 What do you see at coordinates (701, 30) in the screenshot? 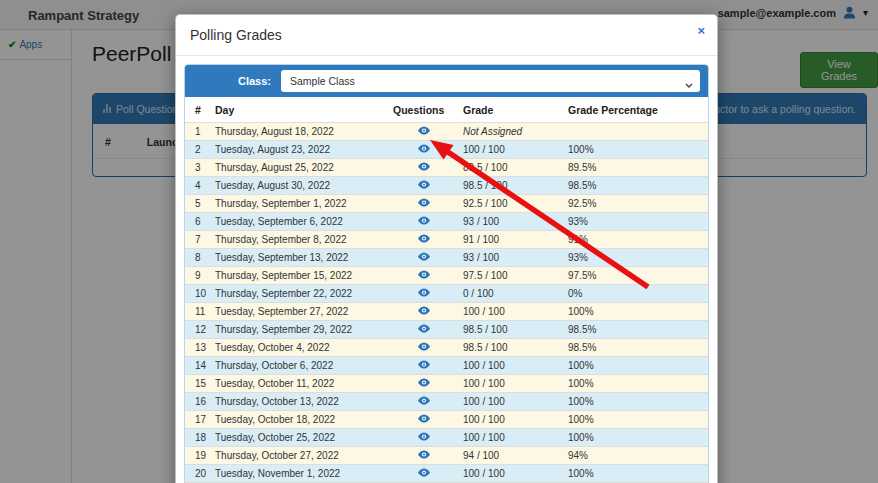
I see `close-icon: ×` at bounding box center [701, 30].